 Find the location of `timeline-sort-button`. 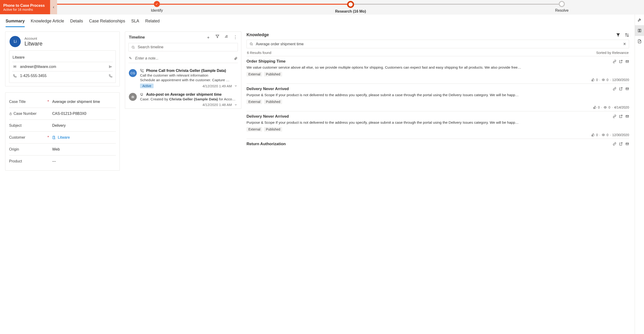

timeline-sort-button is located at coordinates (226, 37).